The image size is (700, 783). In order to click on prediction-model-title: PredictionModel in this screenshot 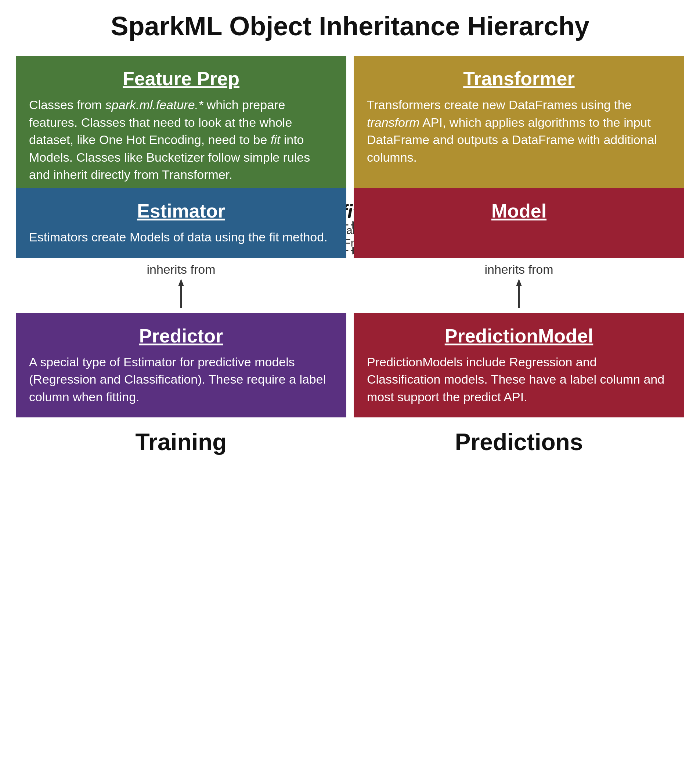, I will do `click(519, 336)`.